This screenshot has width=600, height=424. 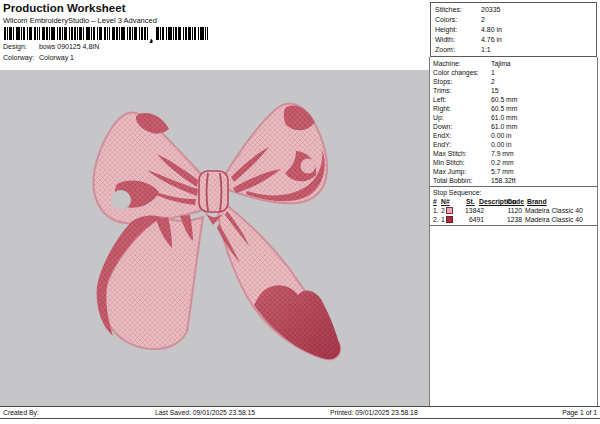 What do you see at coordinates (493, 82) in the screenshot?
I see `stops-value: 2` at bounding box center [493, 82].